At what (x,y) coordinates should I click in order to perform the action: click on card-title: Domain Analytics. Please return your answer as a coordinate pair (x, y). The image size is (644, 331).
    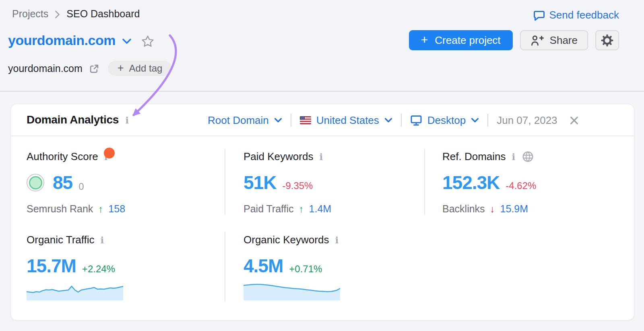
    Looking at the image, I should click on (72, 120).